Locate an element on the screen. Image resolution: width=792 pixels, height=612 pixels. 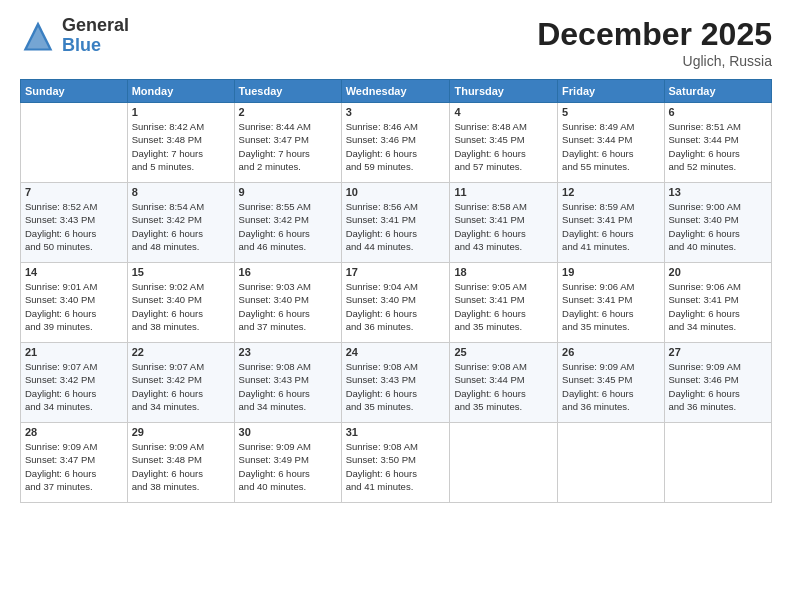
day-info: Sunrise: 9:09 AM Sunset: 3:46 PM Dayligh… is located at coordinates (718, 386).